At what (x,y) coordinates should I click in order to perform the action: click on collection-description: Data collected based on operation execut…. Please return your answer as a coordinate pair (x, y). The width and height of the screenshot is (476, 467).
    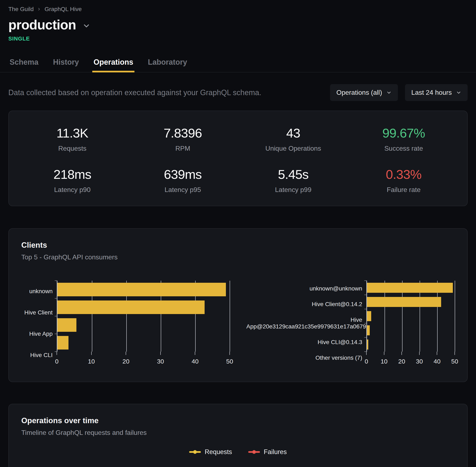
    Looking at the image, I should click on (135, 93).